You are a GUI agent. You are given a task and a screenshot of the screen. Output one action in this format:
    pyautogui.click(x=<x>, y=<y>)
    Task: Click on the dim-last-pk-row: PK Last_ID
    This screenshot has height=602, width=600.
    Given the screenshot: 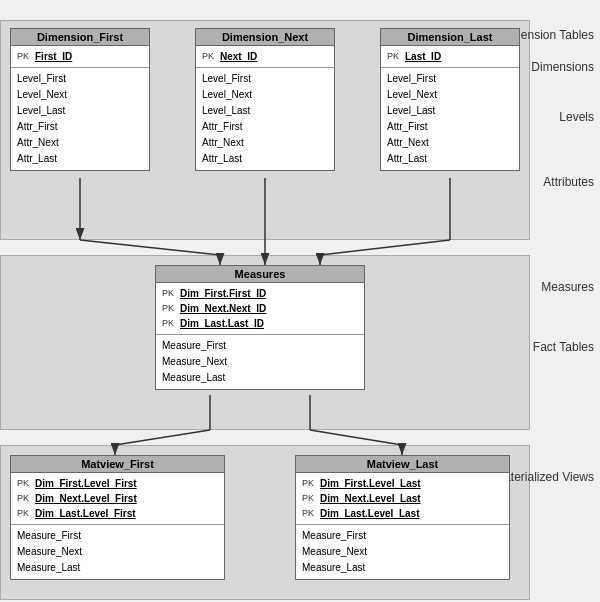 What is the action you would take?
    pyautogui.click(x=450, y=56)
    